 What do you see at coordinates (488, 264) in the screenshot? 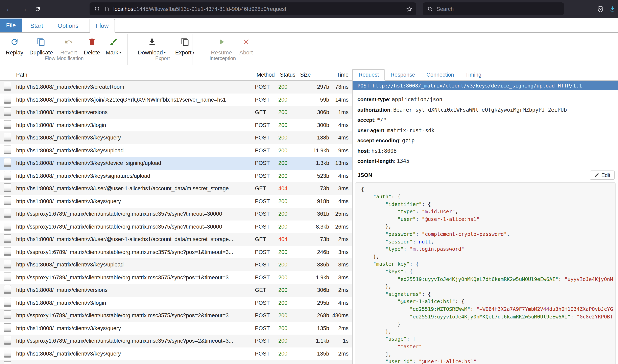
I see `json-line: "master_key": {` at bounding box center [488, 264].